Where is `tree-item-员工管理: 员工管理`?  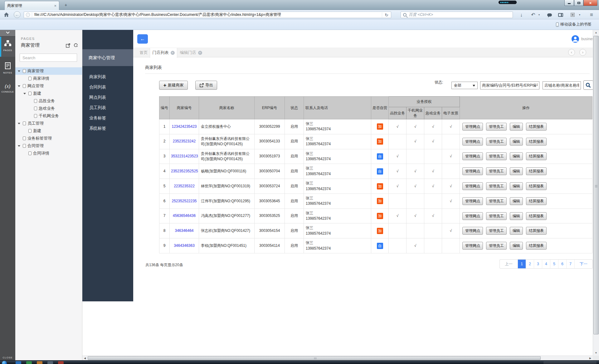
tree-item-员工管理: 员工管理 is located at coordinates (49, 123).